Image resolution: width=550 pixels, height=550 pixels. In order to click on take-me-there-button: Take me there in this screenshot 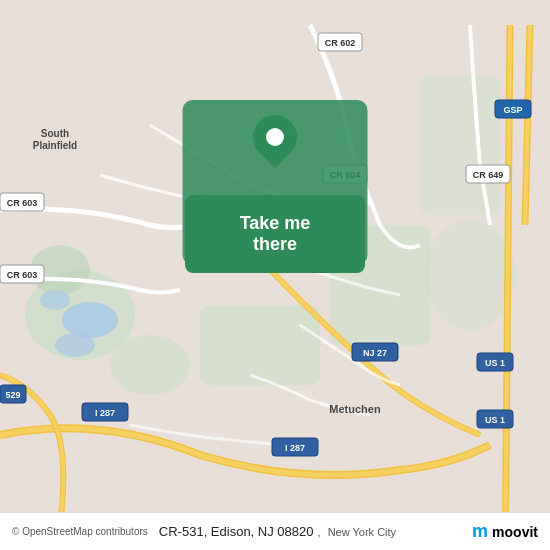, I will do `click(275, 234)`.